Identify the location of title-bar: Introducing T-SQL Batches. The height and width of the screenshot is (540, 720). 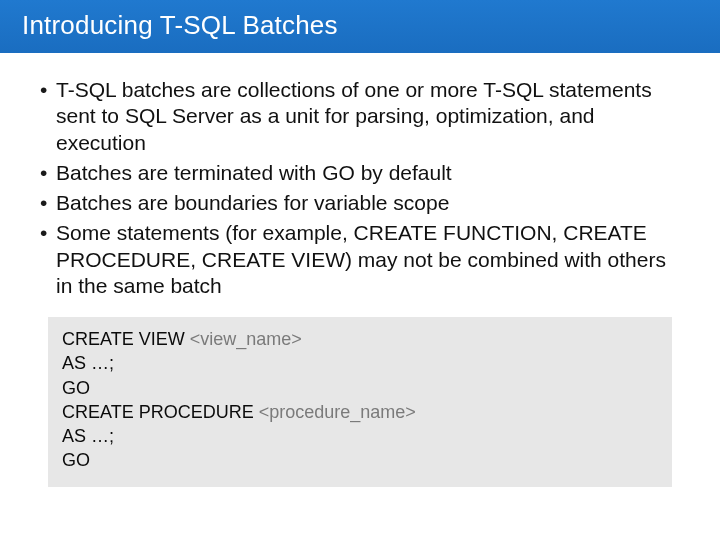
(360, 26).